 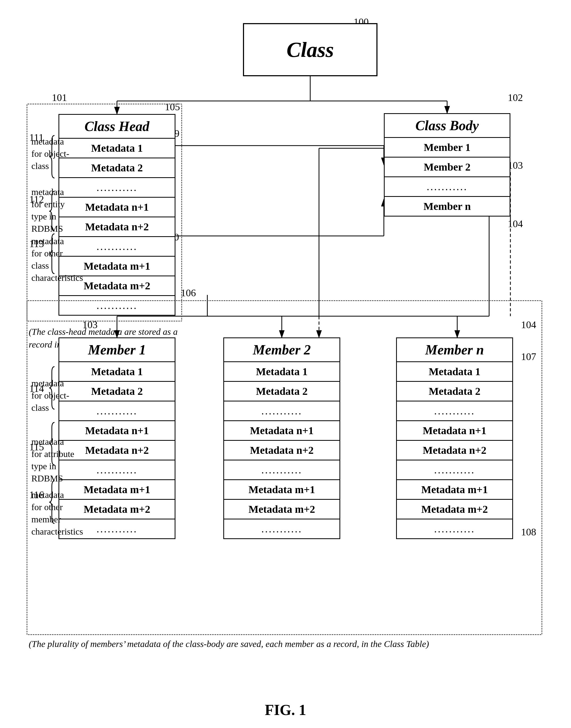 I want to click on membern-box: Member n Metadata 1 Metadata 2 .........…, so click(x=455, y=438).